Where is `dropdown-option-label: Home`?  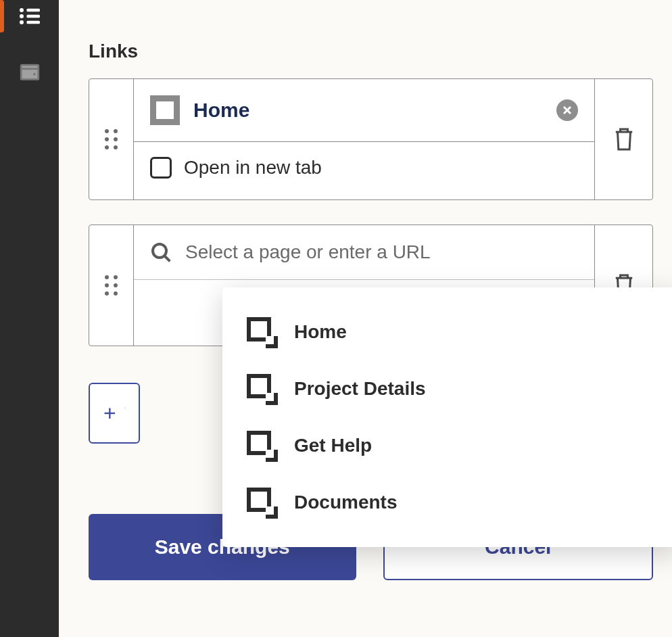 dropdown-option-label: Home is located at coordinates (320, 332).